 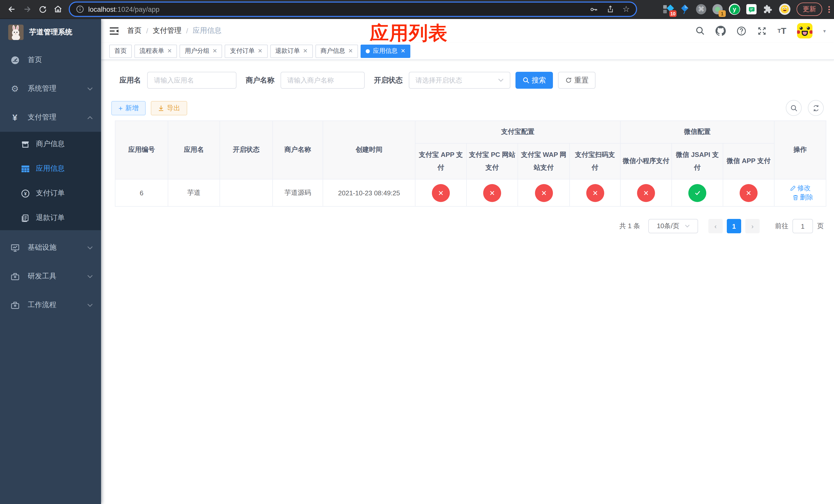 What do you see at coordinates (51, 193) in the screenshot?
I see `sidebar-item-payment-orders: ¥ 支付订单` at bounding box center [51, 193].